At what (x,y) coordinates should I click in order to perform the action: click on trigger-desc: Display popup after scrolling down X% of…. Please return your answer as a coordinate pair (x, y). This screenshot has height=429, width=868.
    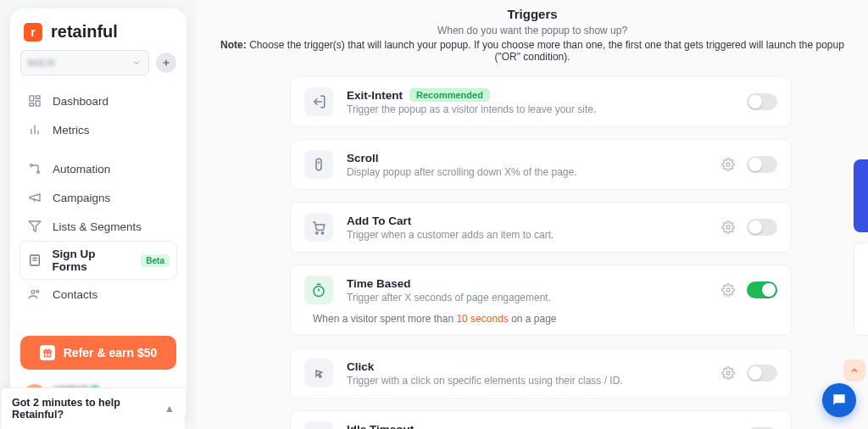
    Looking at the image, I should click on (527, 172).